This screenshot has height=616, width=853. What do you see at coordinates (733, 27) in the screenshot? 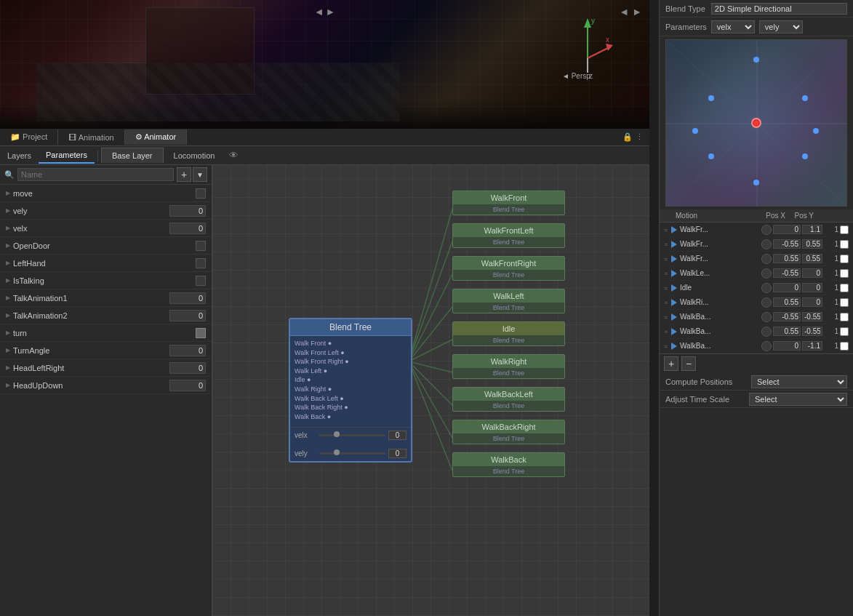
I see `param-x-dropdown: velx` at bounding box center [733, 27].